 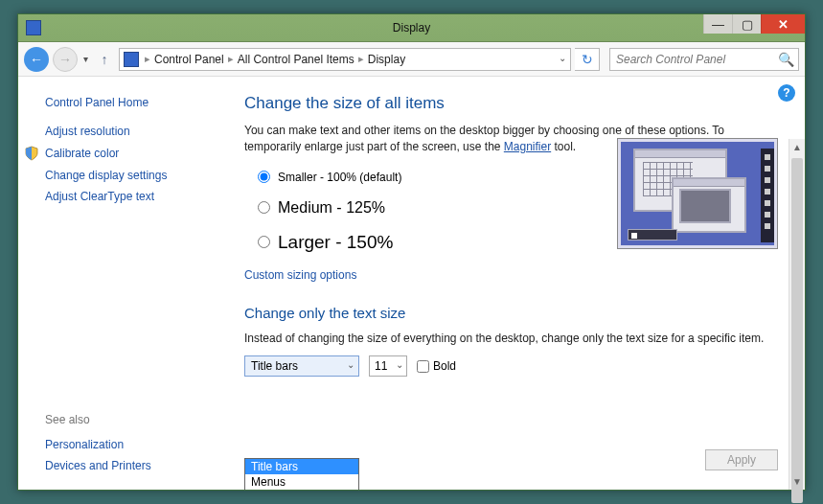 I want to click on sidebar-link-displaysettings: Change display settings, so click(x=118, y=175).